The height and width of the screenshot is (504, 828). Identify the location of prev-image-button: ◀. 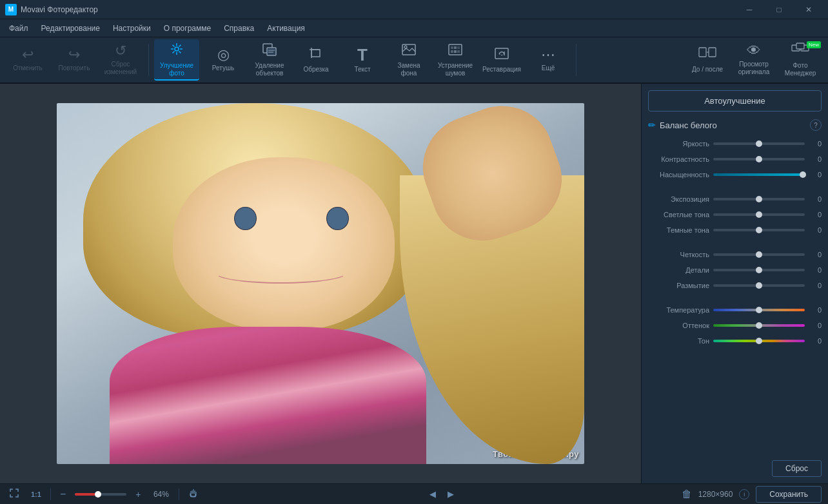
(433, 494).